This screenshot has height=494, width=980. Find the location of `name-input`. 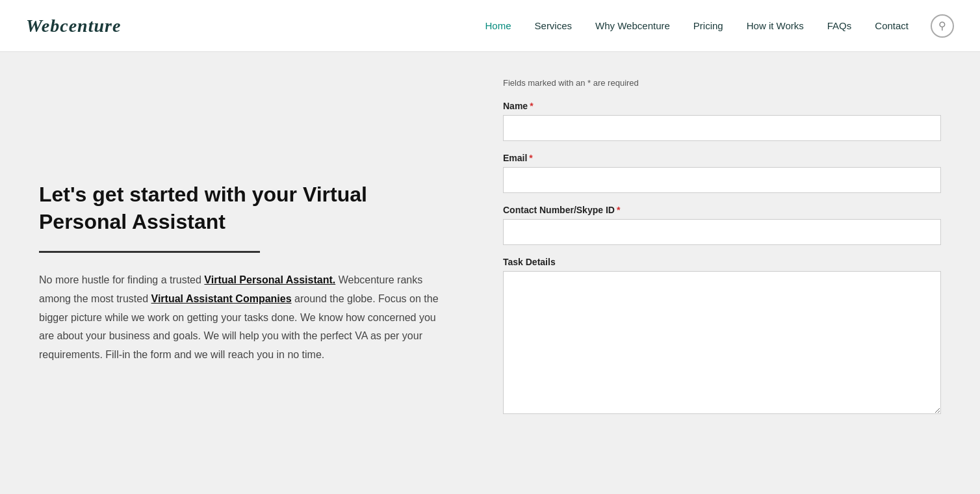

name-input is located at coordinates (722, 128).